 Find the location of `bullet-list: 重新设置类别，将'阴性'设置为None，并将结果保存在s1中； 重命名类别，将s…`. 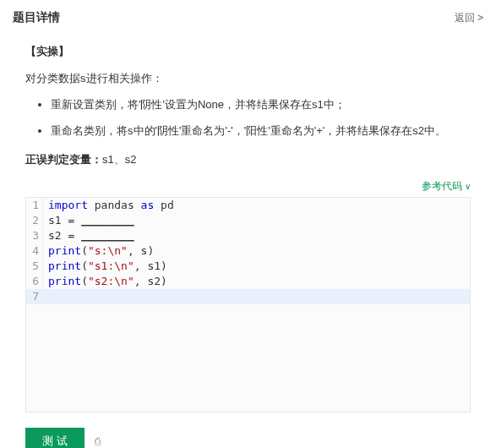

bullet-list: 重新设置类别，将'阴性'设置为None，并将结果保存在s1中； 重命名类别，将s… is located at coordinates (248, 118).